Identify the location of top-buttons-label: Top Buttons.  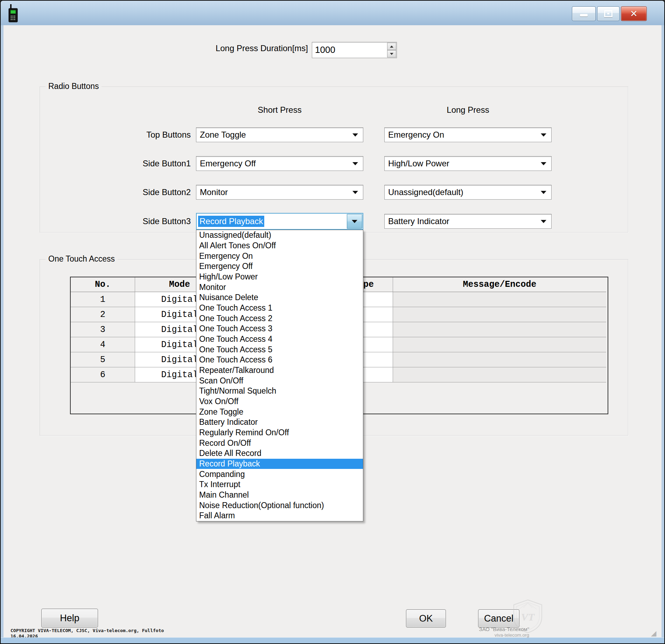
(138, 135).